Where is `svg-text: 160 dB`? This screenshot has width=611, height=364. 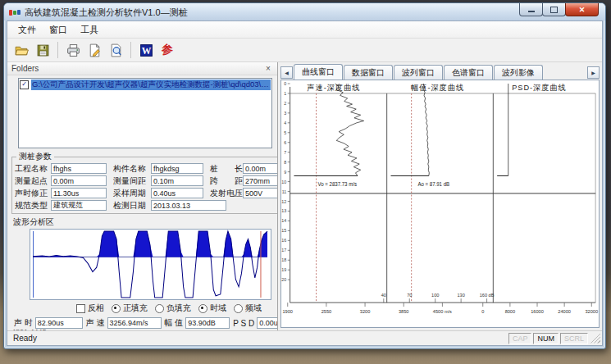
svg-text: 160 dB is located at coordinates (487, 295).